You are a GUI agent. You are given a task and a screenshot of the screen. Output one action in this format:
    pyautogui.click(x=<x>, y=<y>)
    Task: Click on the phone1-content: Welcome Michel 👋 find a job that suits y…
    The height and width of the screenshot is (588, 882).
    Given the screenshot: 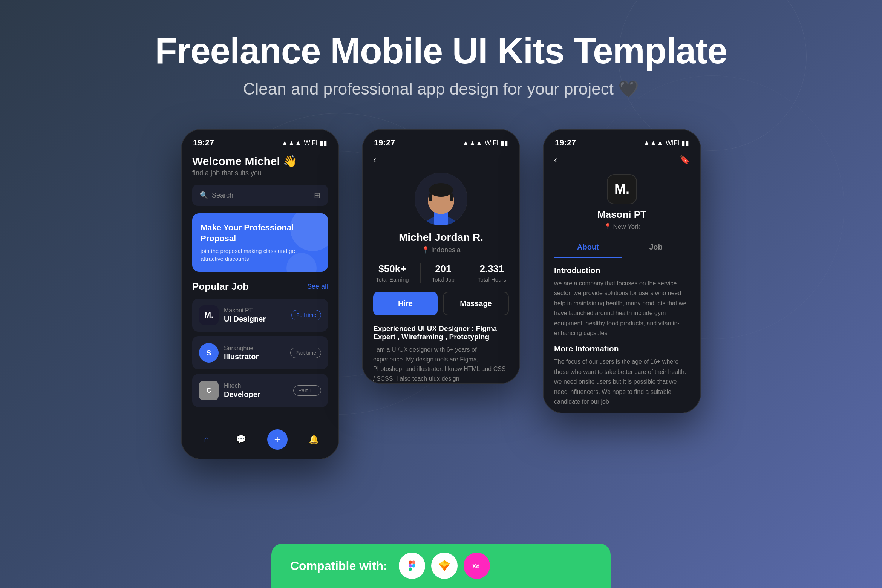 What is the action you would take?
    pyautogui.click(x=260, y=287)
    